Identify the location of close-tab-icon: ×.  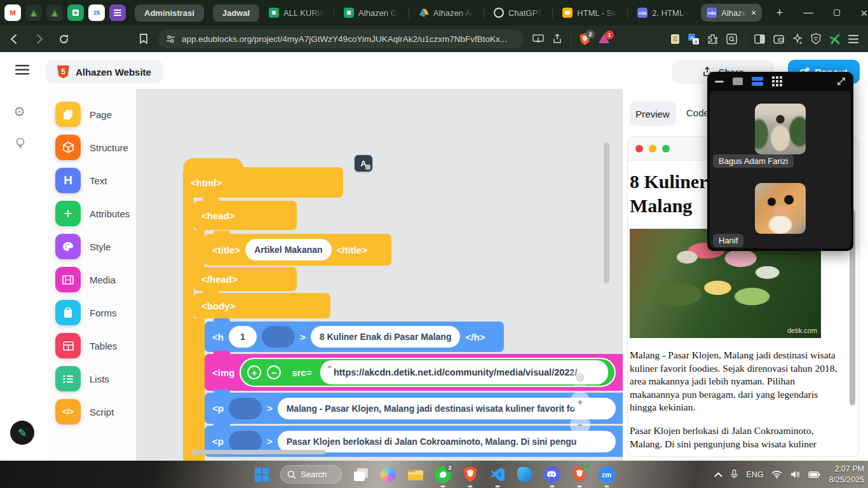
(754, 13).